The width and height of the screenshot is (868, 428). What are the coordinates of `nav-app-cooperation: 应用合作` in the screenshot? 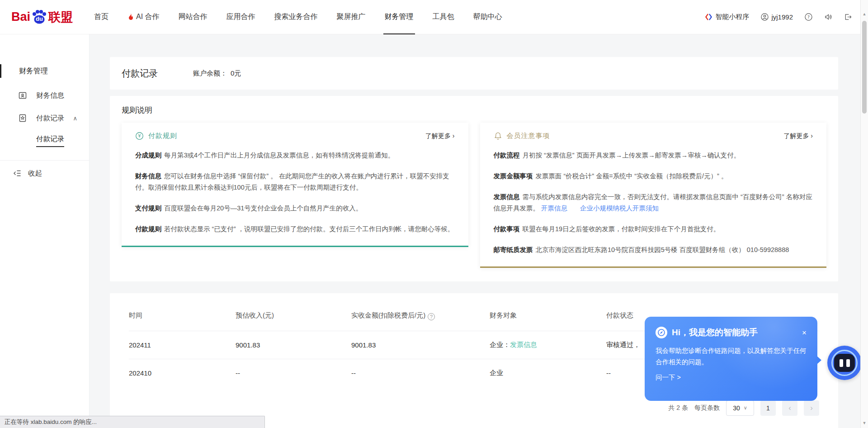 It's located at (241, 17).